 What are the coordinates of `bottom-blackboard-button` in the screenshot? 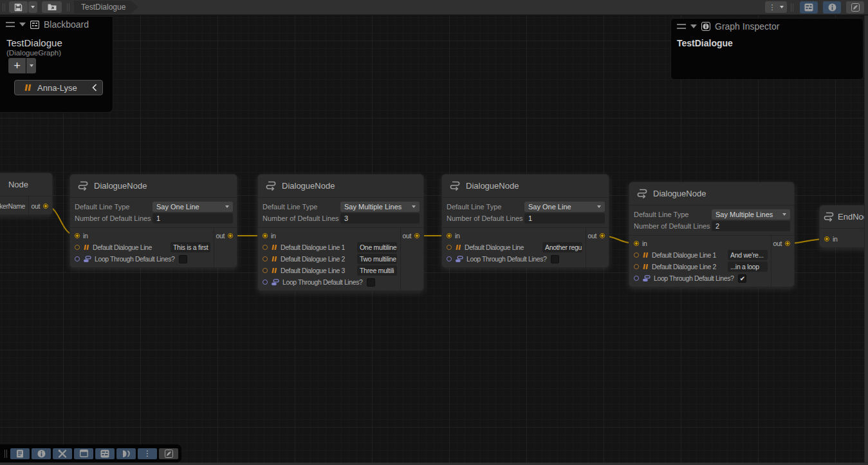 It's located at (105, 453).